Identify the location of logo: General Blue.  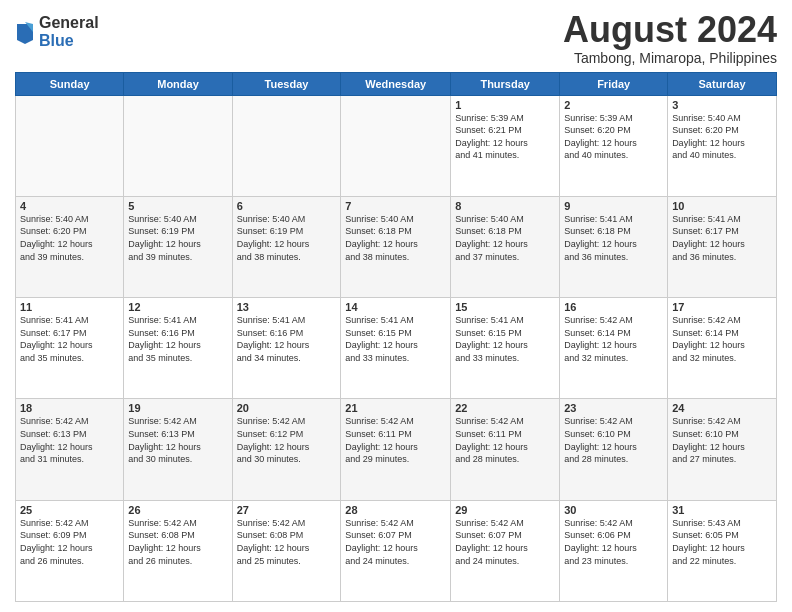
(57, 32).